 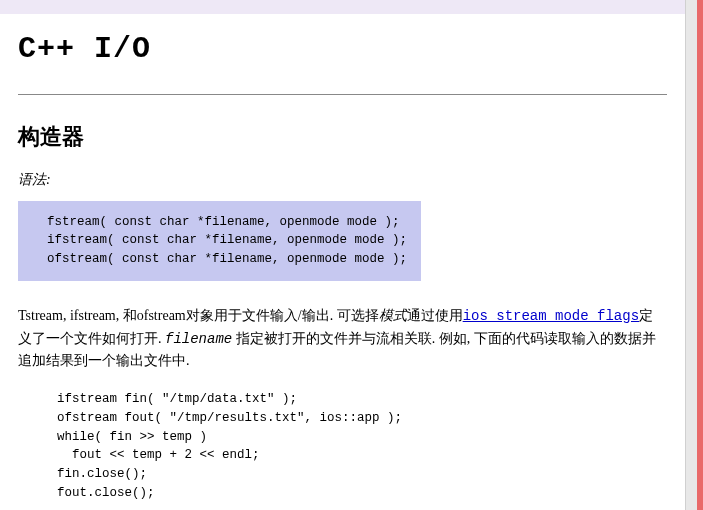 I want to click on page-title: C++ I/O, so click(x=342, y=50).